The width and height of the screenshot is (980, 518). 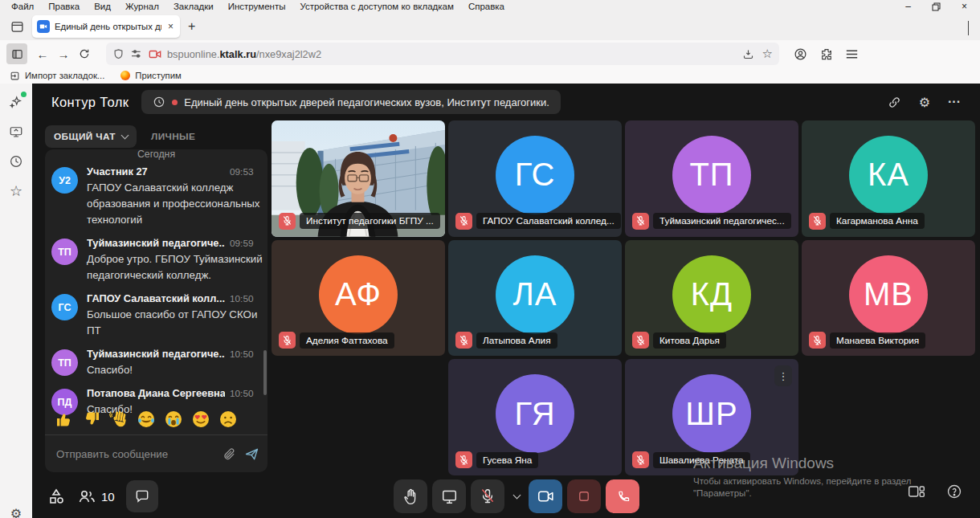 I want to click on chat-tab-general: ОБЩИЙ ЧАТ, so click(x=91, y=137).